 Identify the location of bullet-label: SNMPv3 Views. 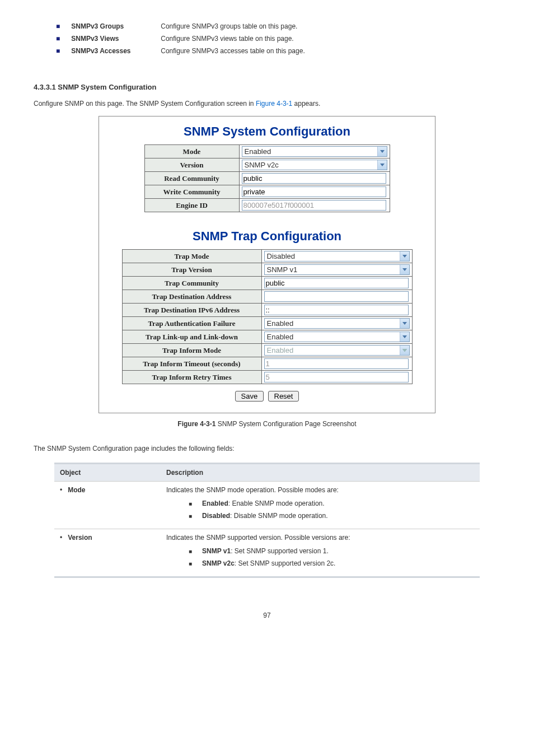
(116, 39).